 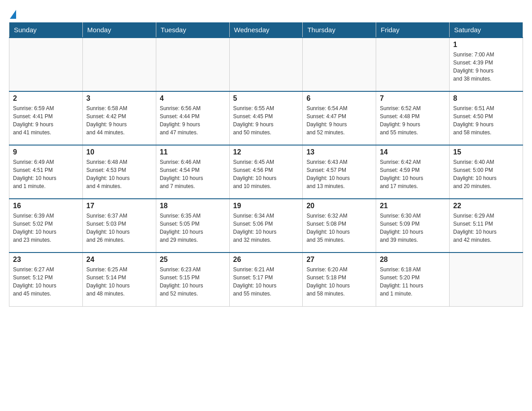 I want to click on calendar-week-row: 16Sunrise: 6:39 AM Sunset: 5:02 PM Dayli…, so click(x=266, y=226).